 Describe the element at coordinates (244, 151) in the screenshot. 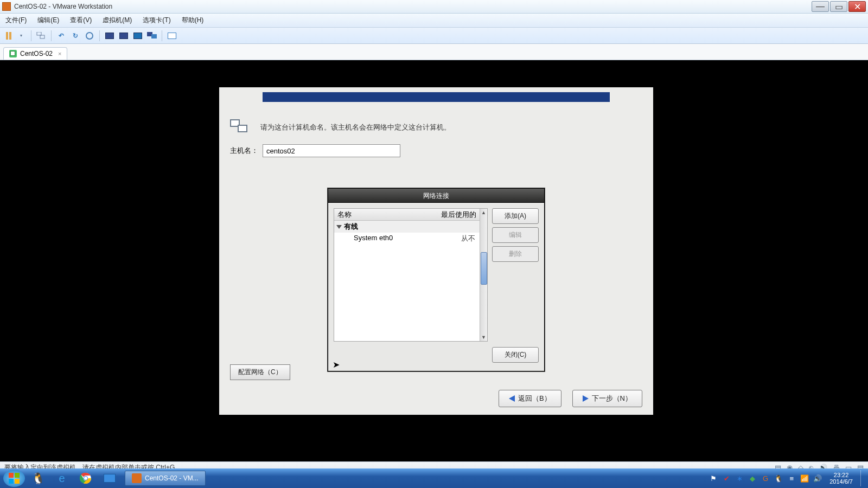

I see `hostname-label: 主机名：` at that location.